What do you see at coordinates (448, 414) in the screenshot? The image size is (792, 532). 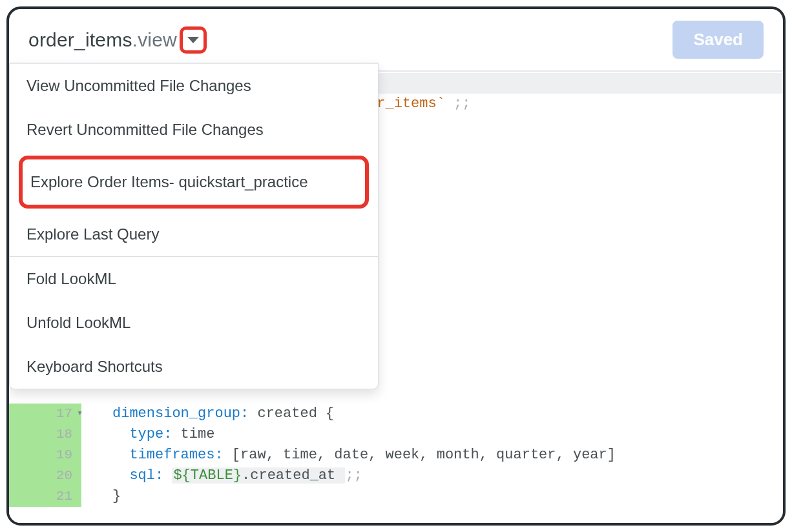 I see `code-line: dimension_group: created {` at bounding box center [448, 414].